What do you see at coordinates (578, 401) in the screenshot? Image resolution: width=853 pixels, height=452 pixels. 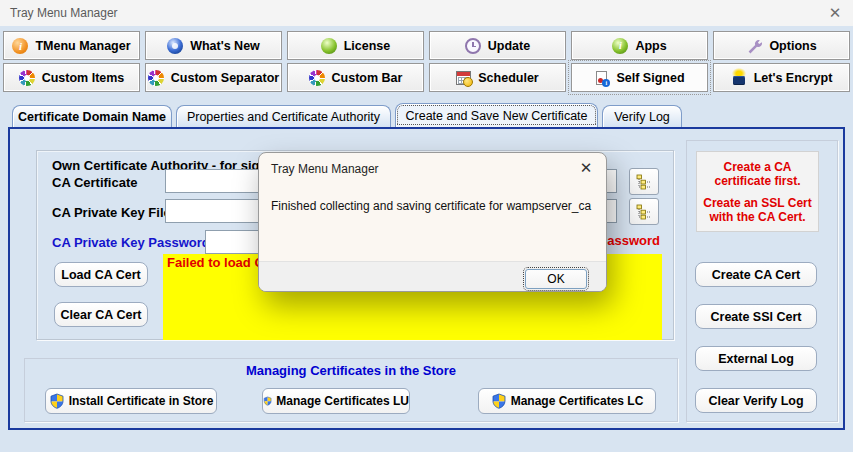 I see `button-label: Manage Certificates LC` at bounding box center [578, 401].